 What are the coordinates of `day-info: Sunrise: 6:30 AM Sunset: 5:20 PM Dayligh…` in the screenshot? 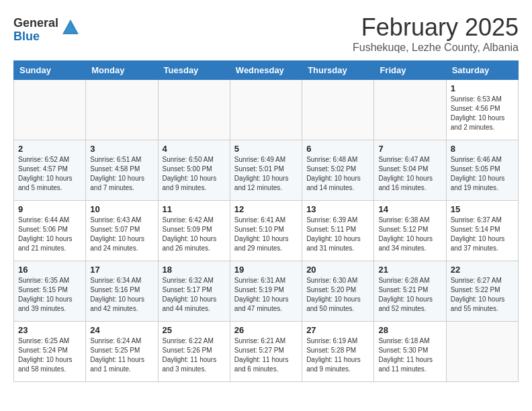 It's located at (338, 295).